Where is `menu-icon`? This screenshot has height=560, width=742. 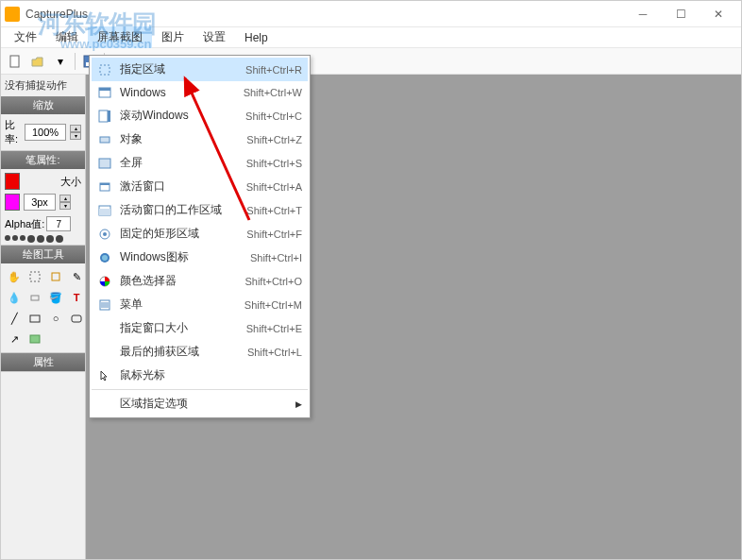
menu-icon is located at coordinates (105, 305).